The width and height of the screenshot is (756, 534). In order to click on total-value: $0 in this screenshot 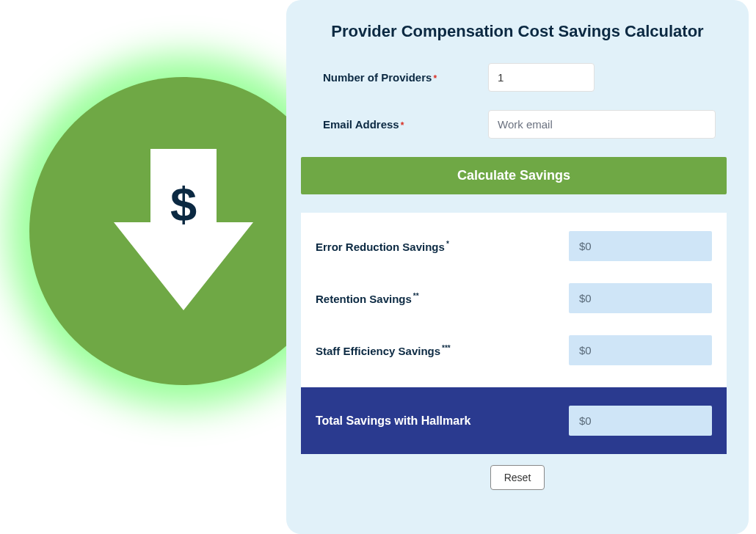, I will do `click(640, 421)`.